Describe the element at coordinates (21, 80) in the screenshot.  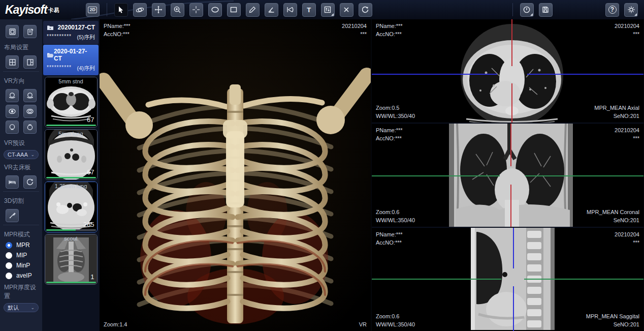
I see `vr-direction-label: VR方向` at that location.